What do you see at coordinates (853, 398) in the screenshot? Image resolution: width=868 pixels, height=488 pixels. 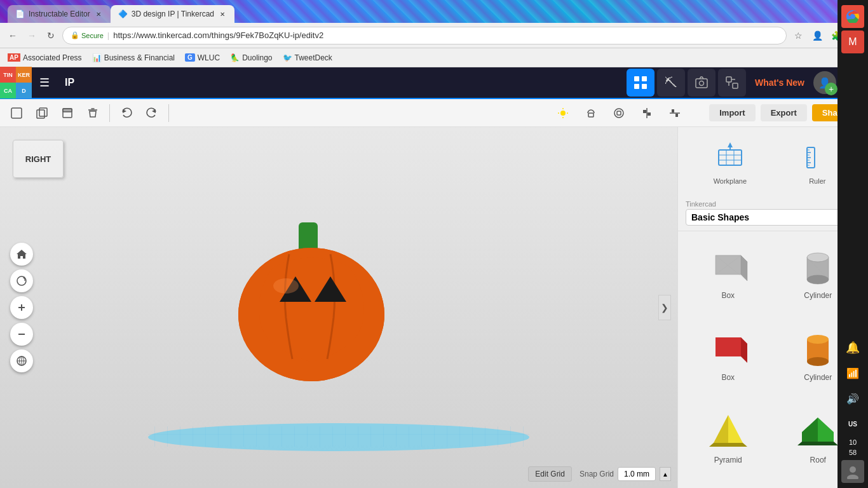 I see `volume-icon: 🔊` at bounding box center [853, 398].